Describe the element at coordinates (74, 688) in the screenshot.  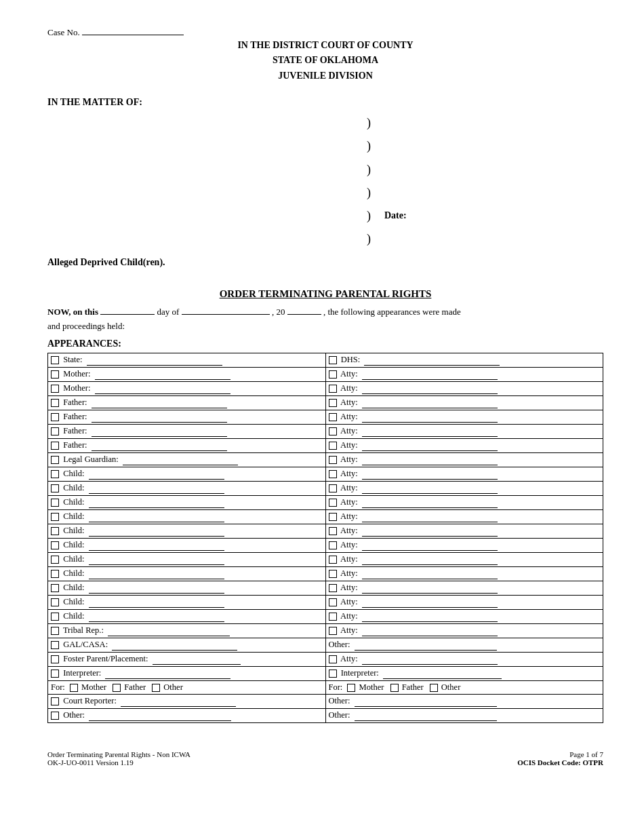
I see `mother-left-checkbox` at that location.